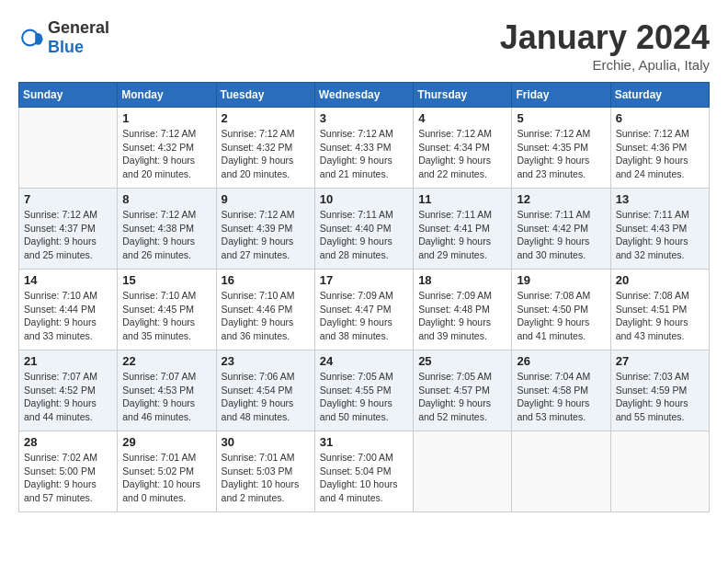 The image size is (728, 563). What do you see at coordinates (463, 148) in the screenshot?
I see `calendar-cell: 4Sunrise: 7:12 AMSunset: 4:34 PMDaylight…` at bounding box center [463, 148].